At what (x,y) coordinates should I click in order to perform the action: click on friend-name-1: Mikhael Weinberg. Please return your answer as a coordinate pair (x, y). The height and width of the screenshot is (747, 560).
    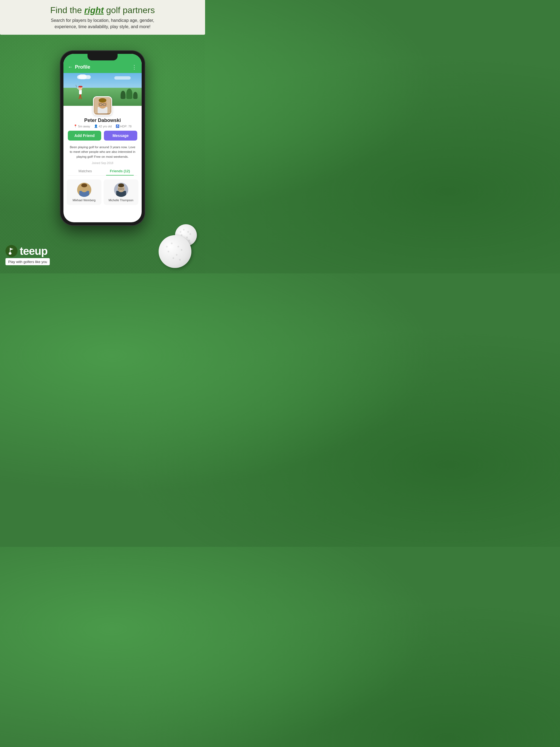
    Looking at the image, I should click on (84, 200).